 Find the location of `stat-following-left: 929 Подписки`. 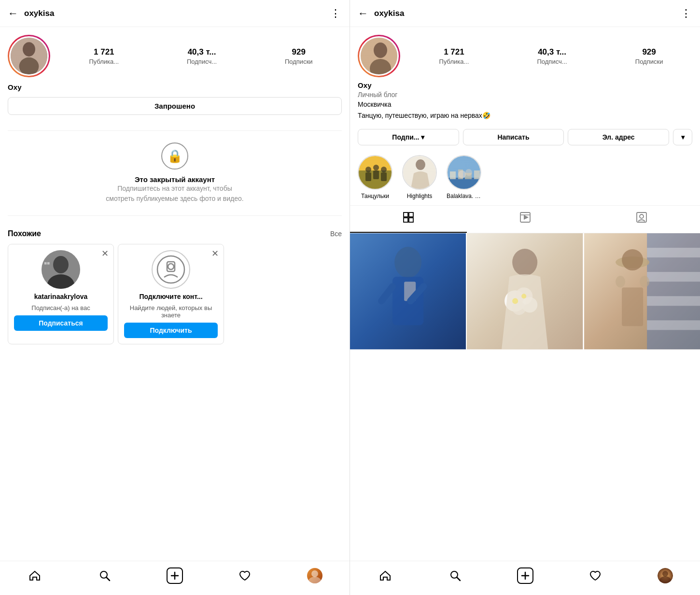

stat-following-left: 929 Подписки is located at coordinates (299, 56).